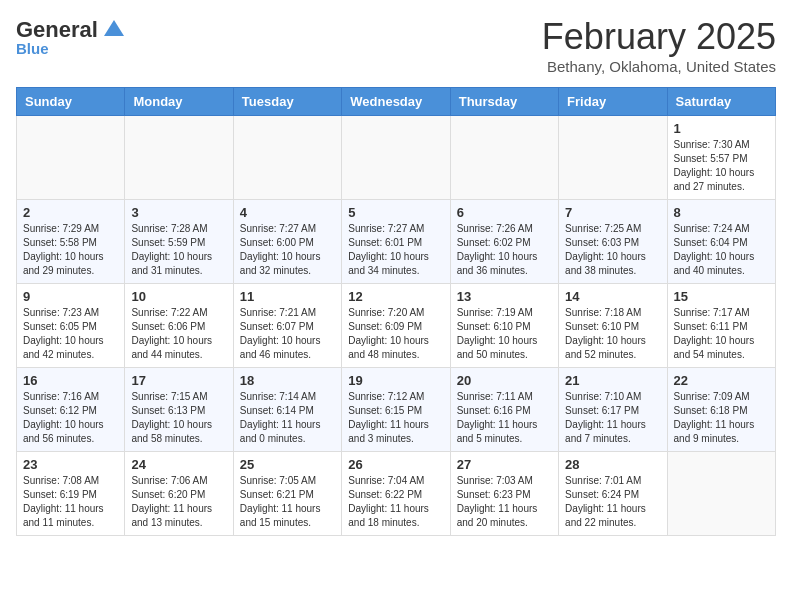 Image resolution: width=792 pixels, height=612 pixels. Describe the element at coordinates (70, 212) in the screenshot. I see `day-number: 2` at that location.